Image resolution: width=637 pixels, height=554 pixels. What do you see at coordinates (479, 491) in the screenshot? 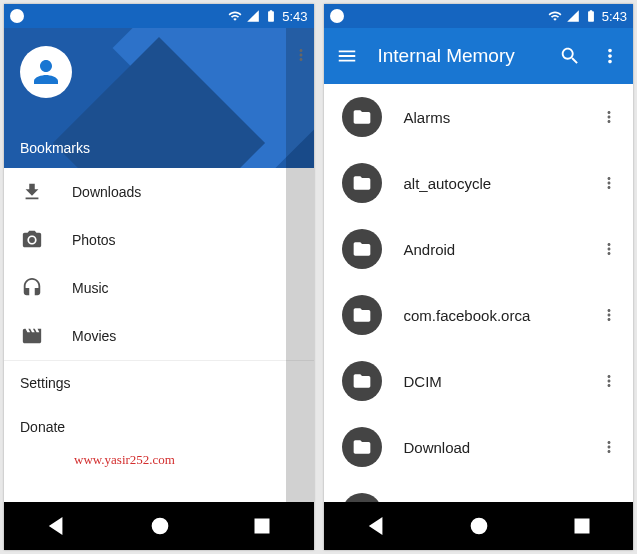
I see `list-item: Movies` at bounding box center [479, 491].